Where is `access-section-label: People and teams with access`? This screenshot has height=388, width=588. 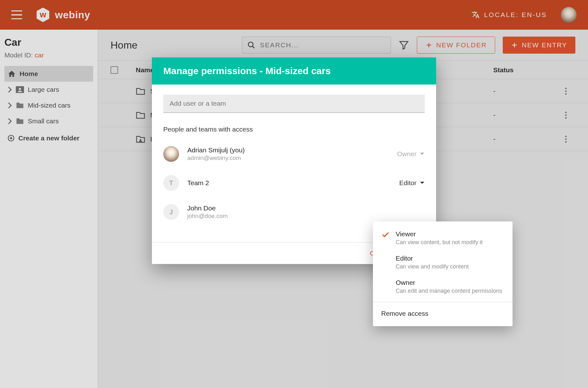
access-section-label: People and teams with access is located at coordinates (294, 129).